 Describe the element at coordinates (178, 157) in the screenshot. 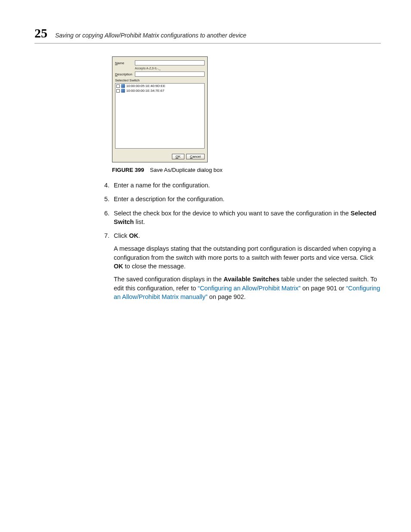

I see `ok-button: OK` at that location.